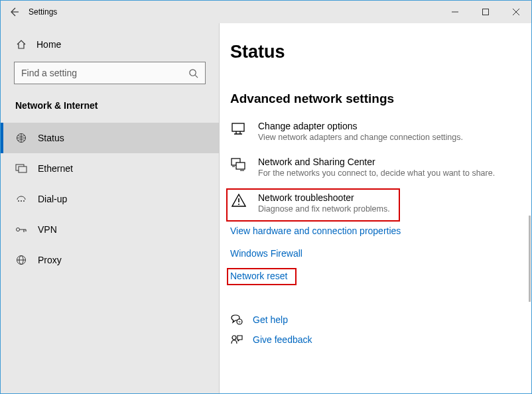 The height and width of the screenshot is (394, 532). I want to click on back-button, so click(14, 12).